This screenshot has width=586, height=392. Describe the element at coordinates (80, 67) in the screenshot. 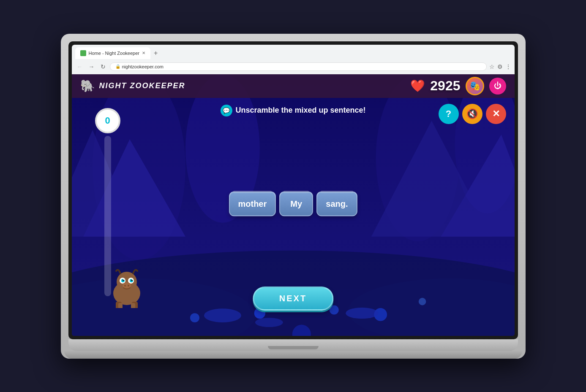

I see `back-button: ←` at that location.